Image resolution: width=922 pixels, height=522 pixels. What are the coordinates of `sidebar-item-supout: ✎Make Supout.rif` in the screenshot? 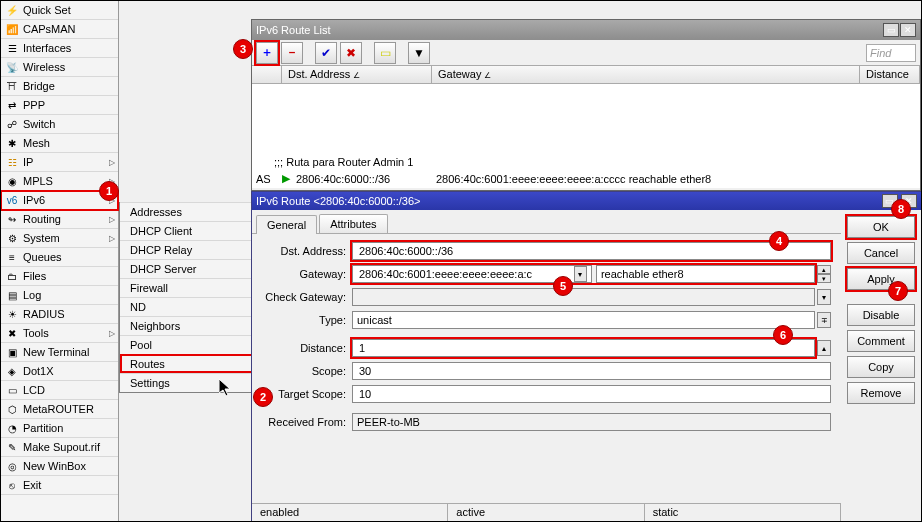 It's located at (60, 448).